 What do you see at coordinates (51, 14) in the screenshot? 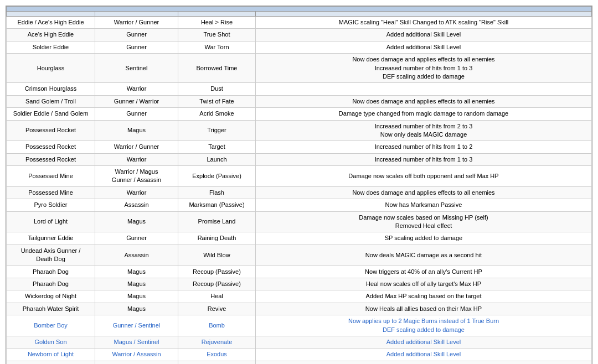
I see `header-character` at bounding box center [51, 14].